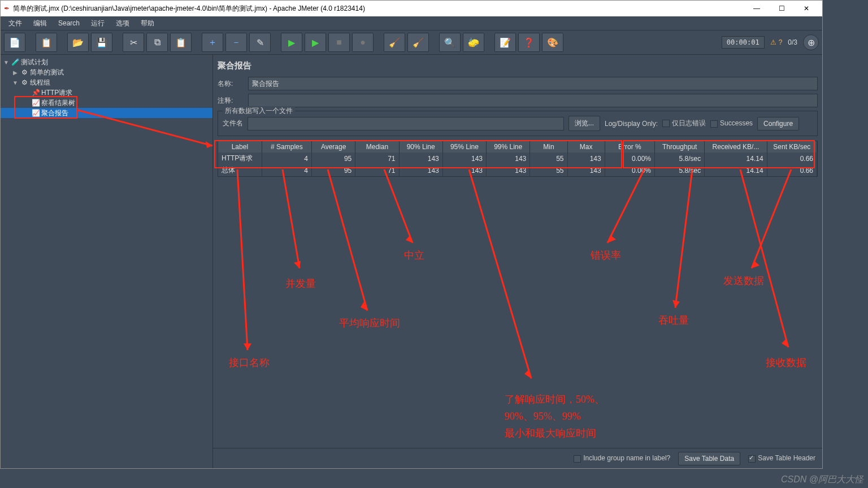 The width and height of the screenshot is (868, 488). Describe the element at coordinates (260, 42) in the screenshot. I see `toggle-icon: ✎` at that location.